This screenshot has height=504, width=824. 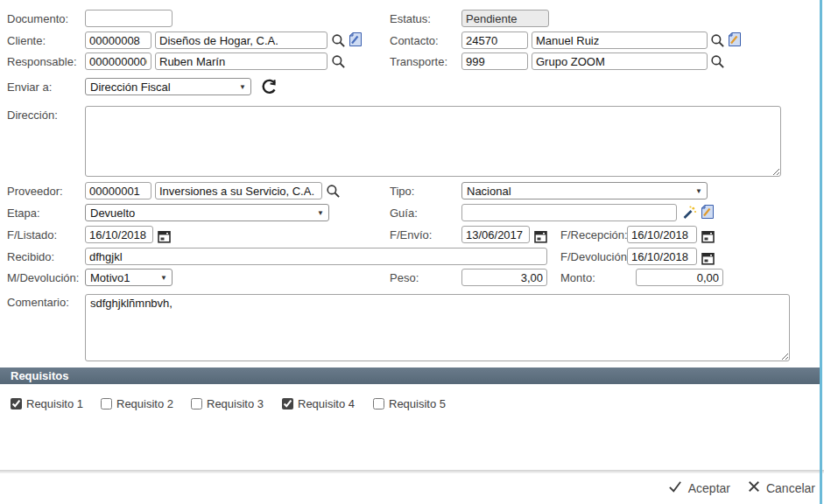 What do you see at coordinates (26, 40) in the screenshot?
I see `cliente-label: Cliente:` at bounding box center [26, 40].